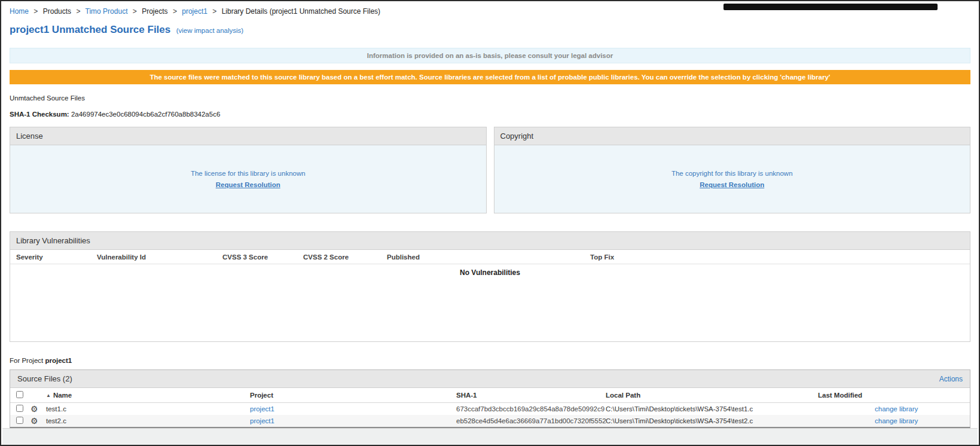 This screenshot has width=980, height=446. What do you see at coordinates (39, 114) in the screenshot?
I see `sha1-label: SHA-1 Checksum:` at bounding box center [39, 114].